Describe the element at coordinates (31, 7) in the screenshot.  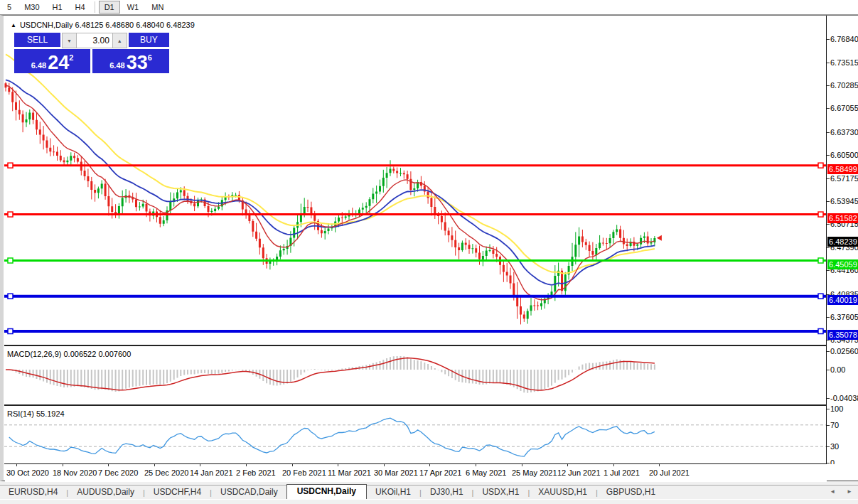
I see `timeframe-button-m30: M30` at that location.